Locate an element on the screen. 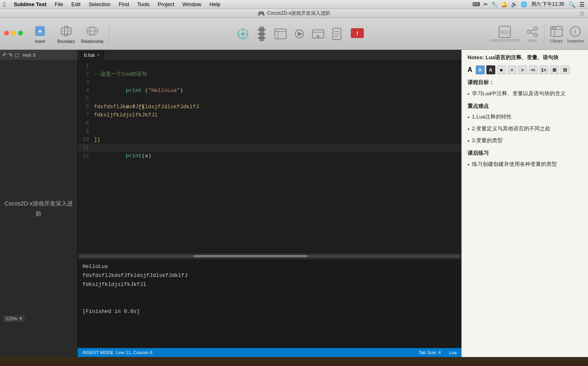 The image size is (588, 366). font-selector: Heiti S is located at coordinates (29, 55).